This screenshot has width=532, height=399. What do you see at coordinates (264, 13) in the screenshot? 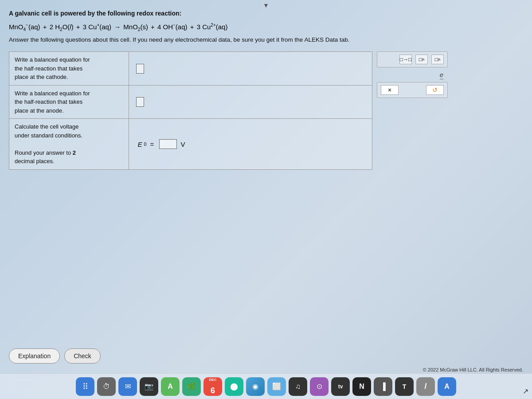
I see `problem-intro: A galvanic cell is powered by the follow…` at bounding box center [264, 13].